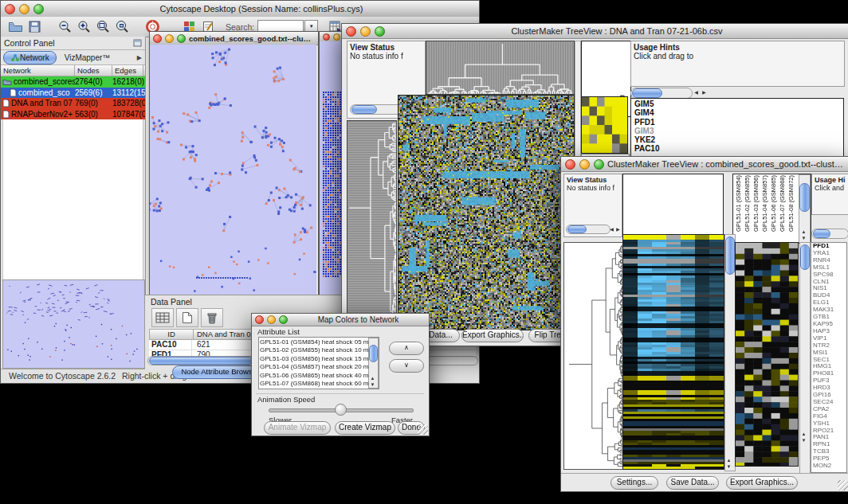 The height and width of the screenshot is (504, 848). I want to click on float-icon, so click(137, 43).